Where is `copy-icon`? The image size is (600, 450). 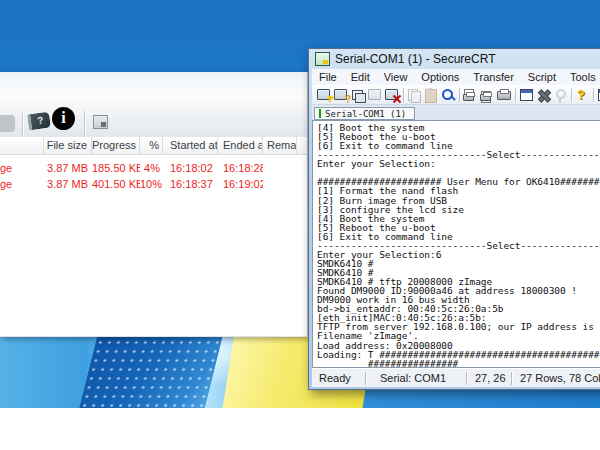
copy-icon is located at coordinates (414, 95).